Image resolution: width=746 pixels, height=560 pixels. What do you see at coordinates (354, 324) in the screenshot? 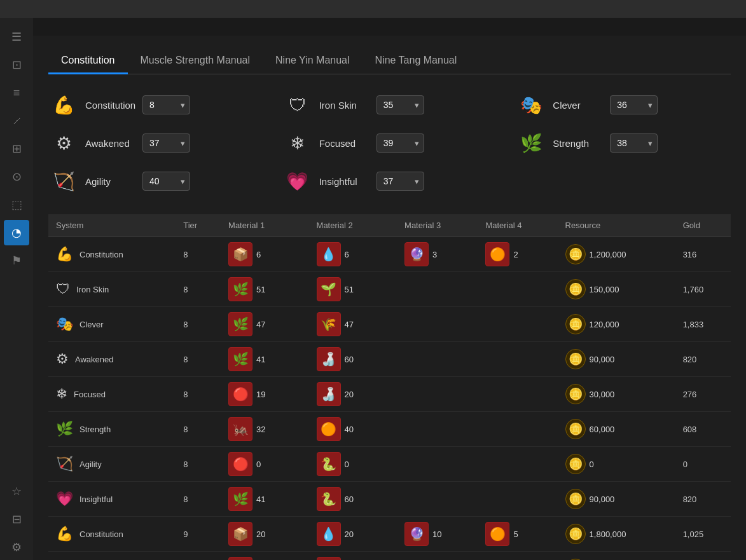
I see `cell-mat2: 🌾47` at bounding box center [354, 324].